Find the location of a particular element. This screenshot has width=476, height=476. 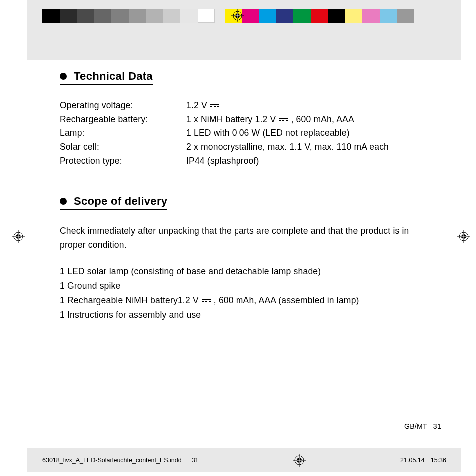

tech-value: 1.2 V is located at coordinates (306, 106).